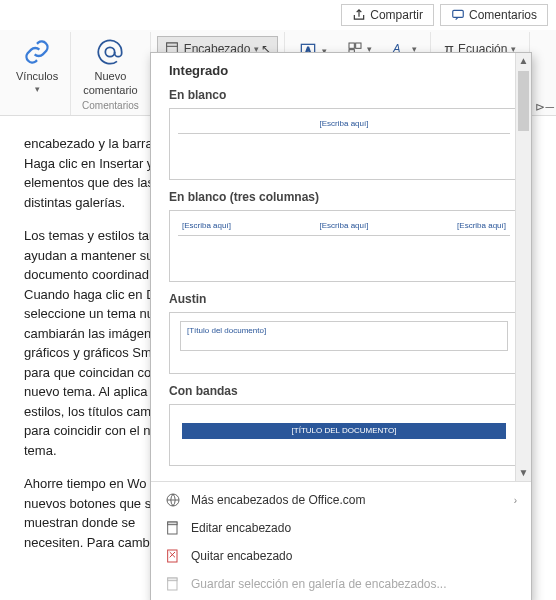 The image size is (556, 600). What do you see at coordinates (241, 528) in the screenshot?
I see `edit-header-label: Editar encabezado` at bounding box center [241, 528].